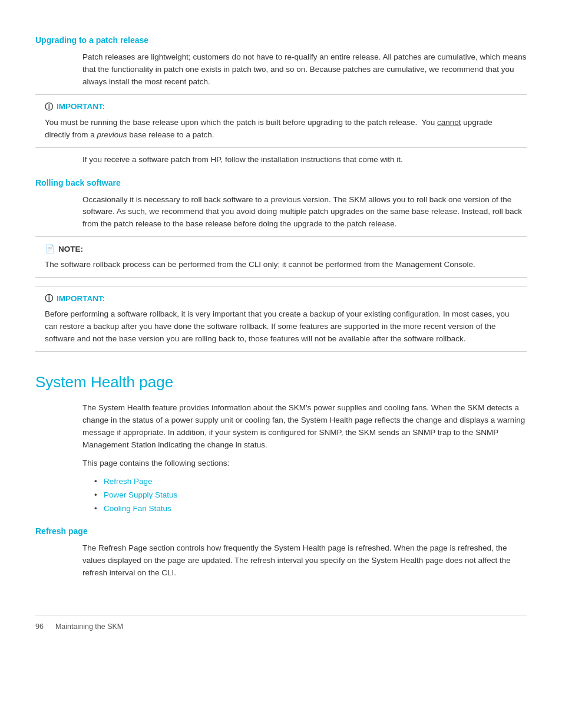  Describe the element at coordinates (49, 249) in the screenshot. I see `note-icon-1: 📄` at that location.